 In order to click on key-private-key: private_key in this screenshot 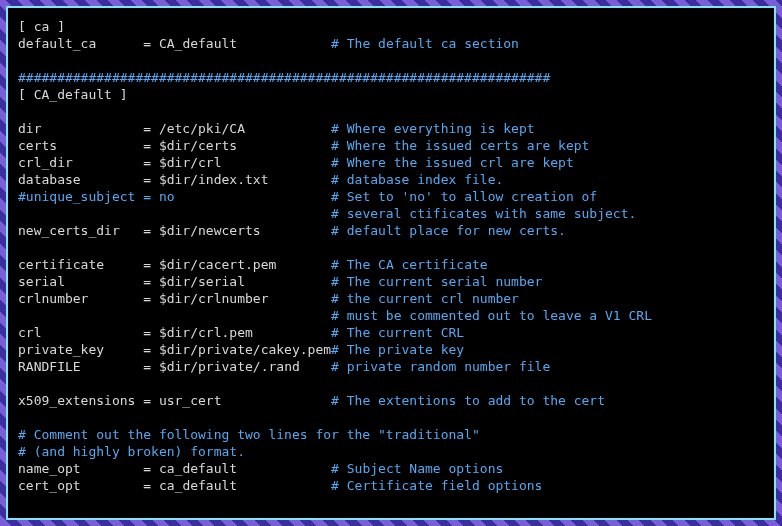, I will do `click(61, 350)`.